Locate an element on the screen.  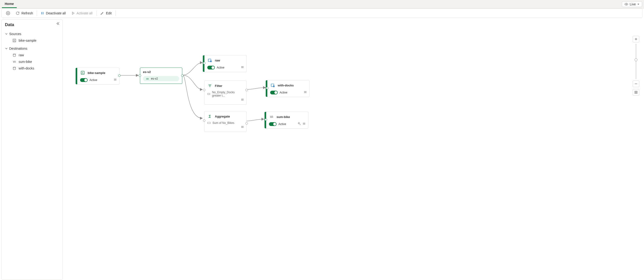
node-header: with-docks is located at coordinates (288, 85).